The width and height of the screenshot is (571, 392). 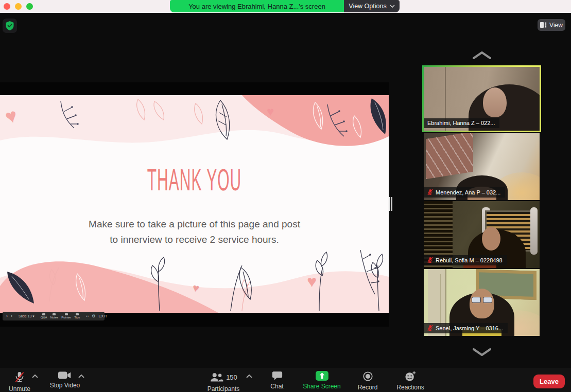 What do you see at coordinates (322, 376) in the screenshot?
I see `share-screen-icon` at bounding box center [322, 376].